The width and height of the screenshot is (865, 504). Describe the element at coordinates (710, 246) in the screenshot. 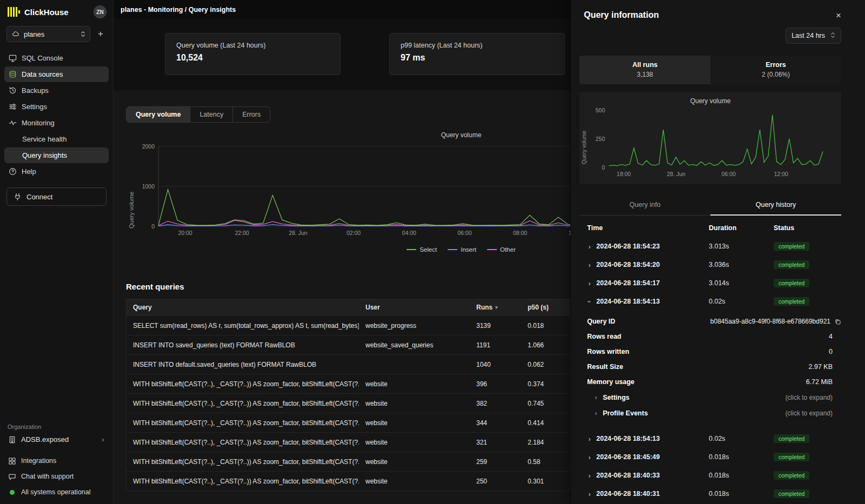

I see `history-row: ›2024-06-28 18:54:233.013scompleted` at that location.